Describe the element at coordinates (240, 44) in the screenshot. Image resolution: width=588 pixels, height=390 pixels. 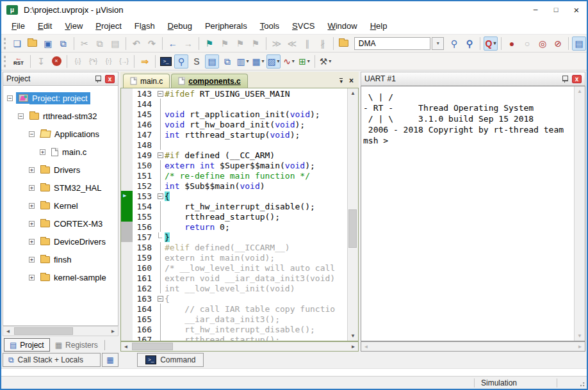
I see `bookmark-next-button: ⚑` at that location.